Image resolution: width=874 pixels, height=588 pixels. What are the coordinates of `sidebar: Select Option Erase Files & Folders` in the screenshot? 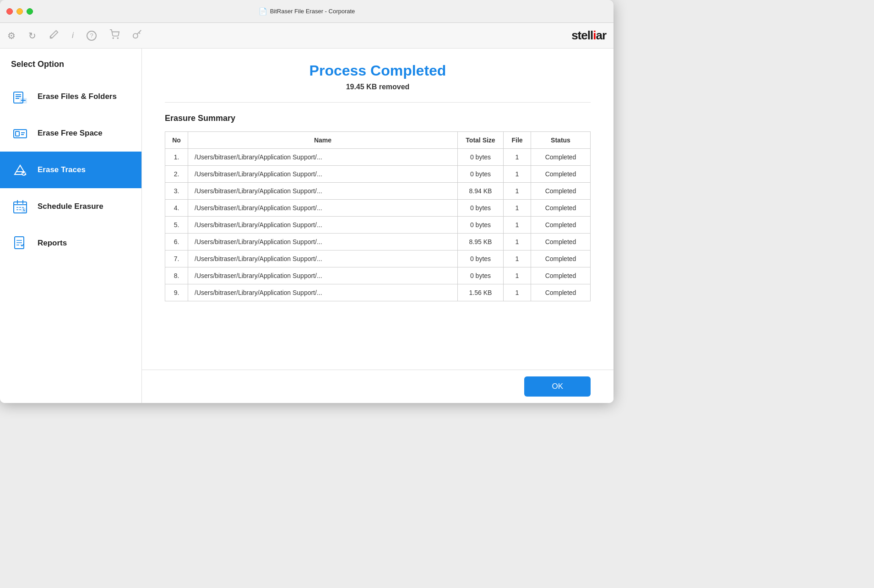 It's located at (71, 226).